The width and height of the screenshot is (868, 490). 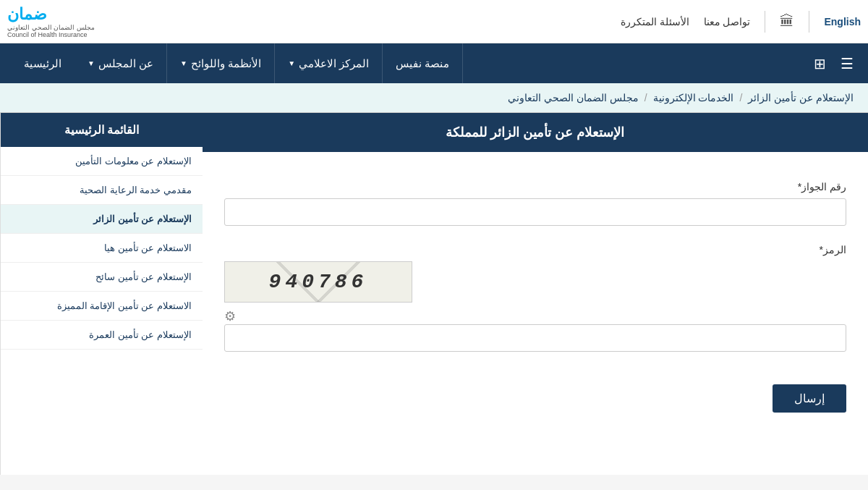 I want to click on contact-link: تواصل معنا, so click(x=728, y=22).